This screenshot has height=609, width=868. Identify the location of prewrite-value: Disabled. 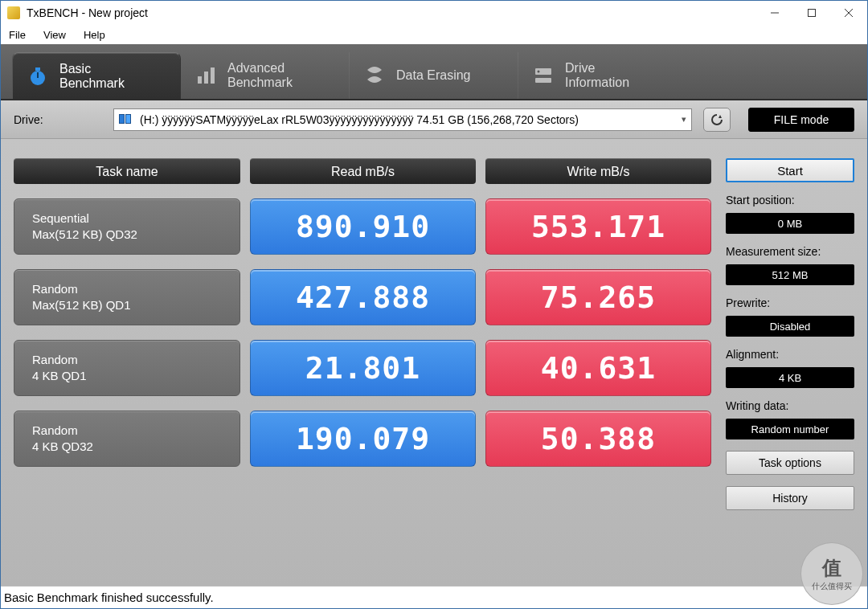
(790, 326).